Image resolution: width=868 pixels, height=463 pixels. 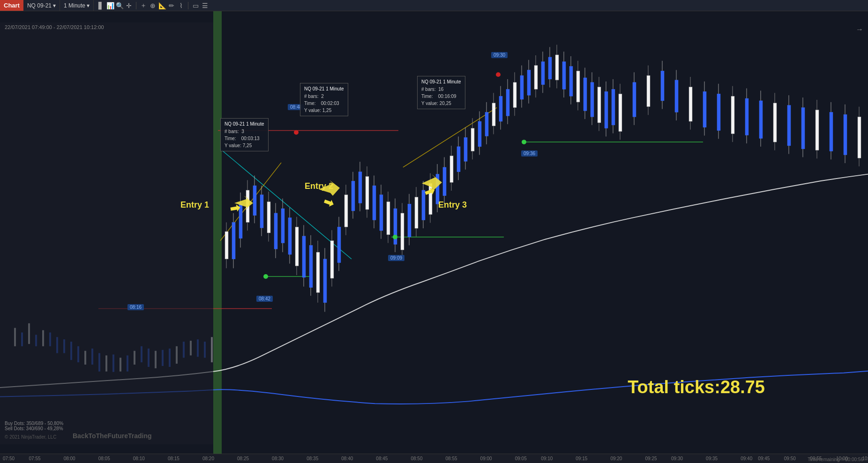 What do you see at coordinates (441, 93) in the screenshot?
I see `info-box-3: NQ 09-21 1 Minute # bars: 16 Time: 00:16…` at bounding box center [441, 93].